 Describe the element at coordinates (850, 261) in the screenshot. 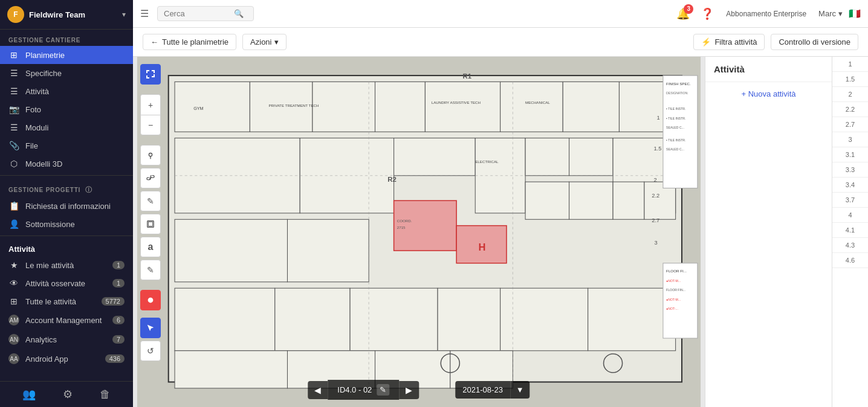

I see `scale-item: 4.6` at that location.